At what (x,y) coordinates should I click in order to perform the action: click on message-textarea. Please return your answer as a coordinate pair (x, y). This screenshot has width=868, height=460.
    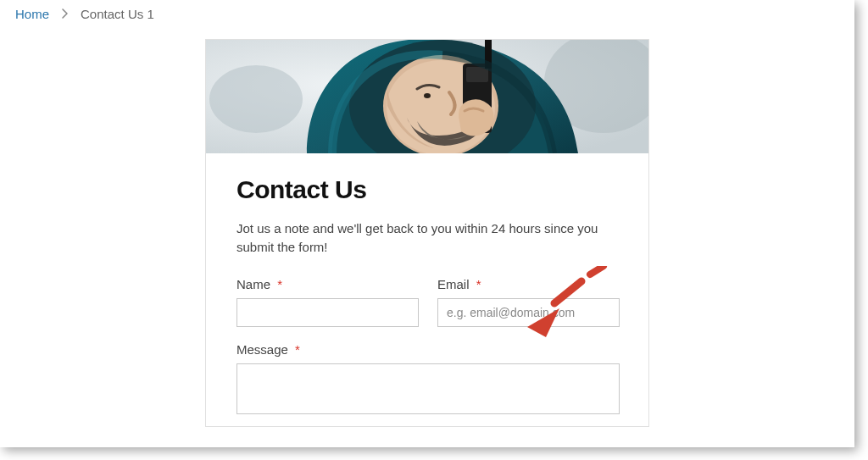
    Looking at the image, I should click on (428, 389).